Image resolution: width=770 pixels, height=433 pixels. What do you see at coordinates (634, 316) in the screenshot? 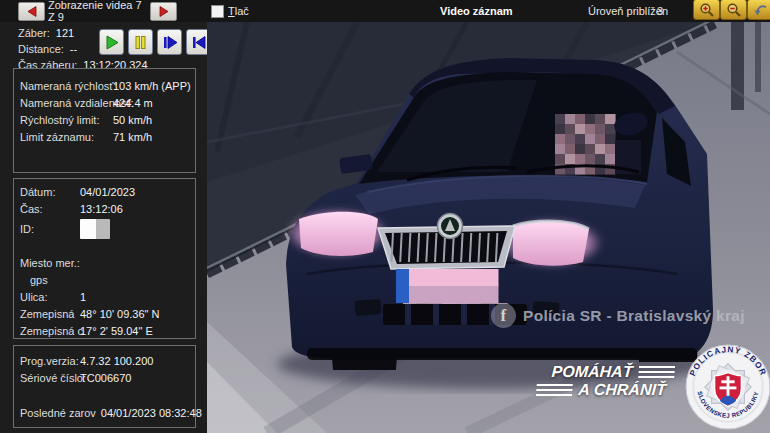
I see `watermark-text: Polícia SR - Bratislavský kraj` at bounding box center [634, 316].